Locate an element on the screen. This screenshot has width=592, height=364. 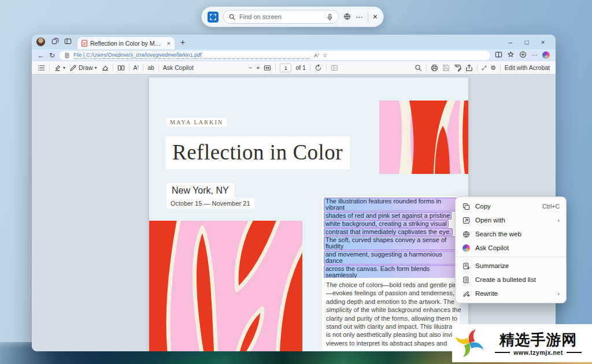
body-line: stand out with clarity and impact. This … is located at coordinates (391, 326).